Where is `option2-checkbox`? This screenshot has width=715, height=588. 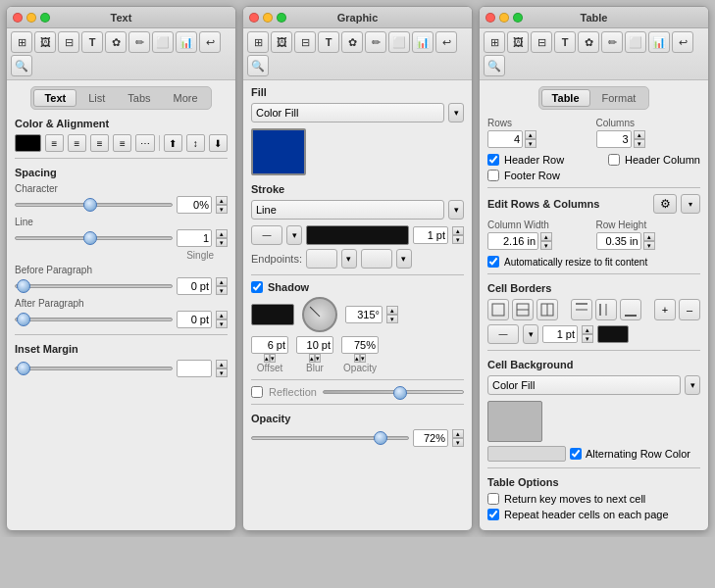 option2-checkbox is located at coordinates (493, 514).